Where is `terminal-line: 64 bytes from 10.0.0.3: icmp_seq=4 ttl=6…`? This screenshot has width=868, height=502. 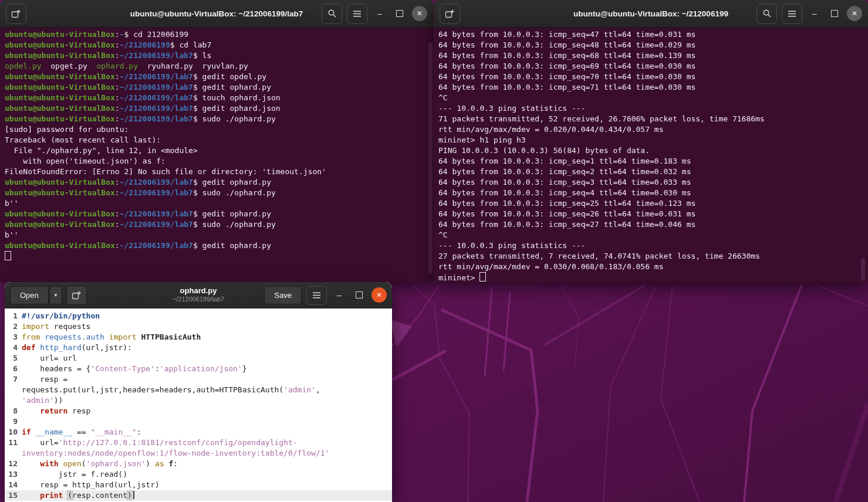 terminal-line: 64 bytes from 10.0.0.3: icmp_seq=4 ttl=6… is located at coordinates (651, 193).